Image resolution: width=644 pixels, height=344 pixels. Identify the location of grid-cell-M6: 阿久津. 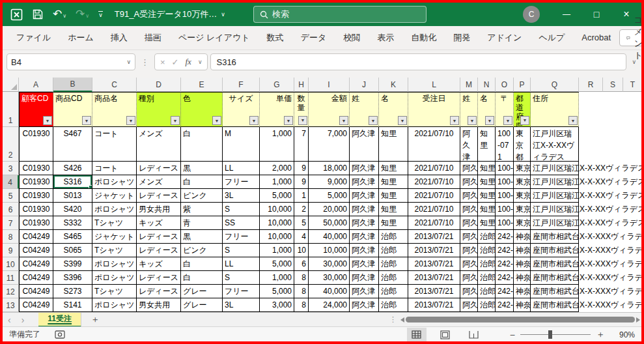
(469, 210).